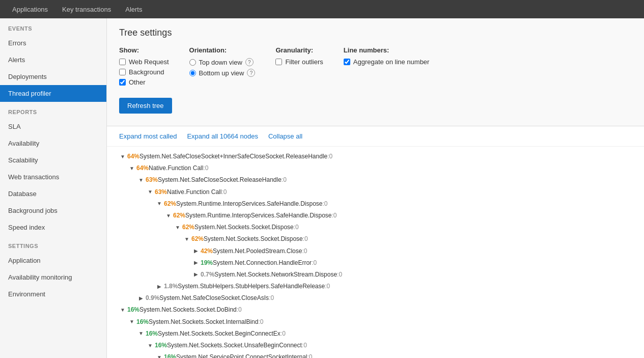 Image resolution: width=644 pixels, height=358 pixels. Describe the element at coordinates (122, 62) in the screenshot. I see `checkbox-web-request-input` at that location.